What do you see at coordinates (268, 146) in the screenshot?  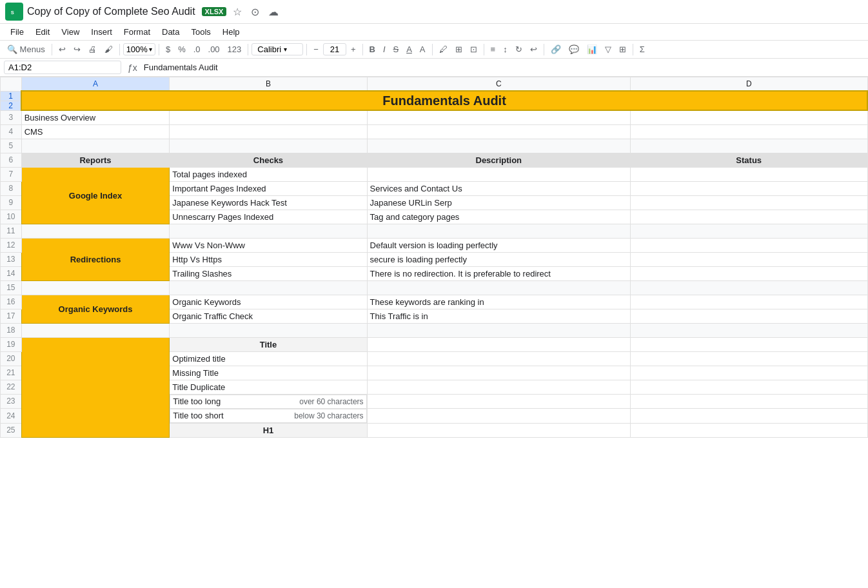 I see `cell-b5` at bounding box center [268, 146].